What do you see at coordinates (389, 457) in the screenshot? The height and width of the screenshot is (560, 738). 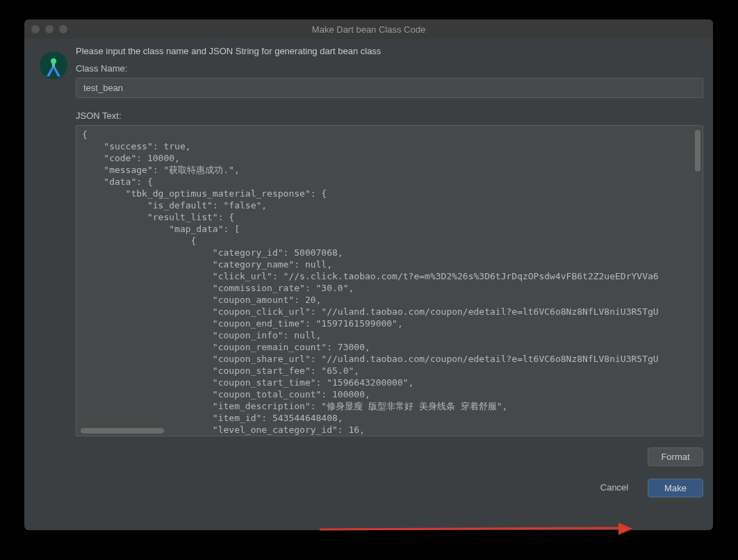 I see `format-row: Format` at bounding box center [389, 457].